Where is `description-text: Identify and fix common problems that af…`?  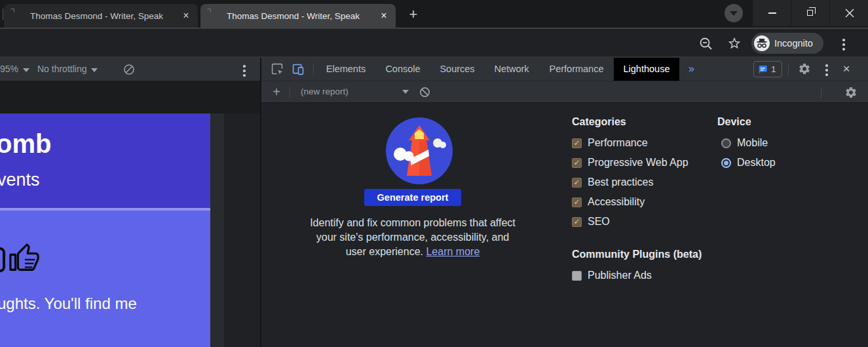
description-text: Identify and fix common problems that af… is located at coordinates (413, 237).